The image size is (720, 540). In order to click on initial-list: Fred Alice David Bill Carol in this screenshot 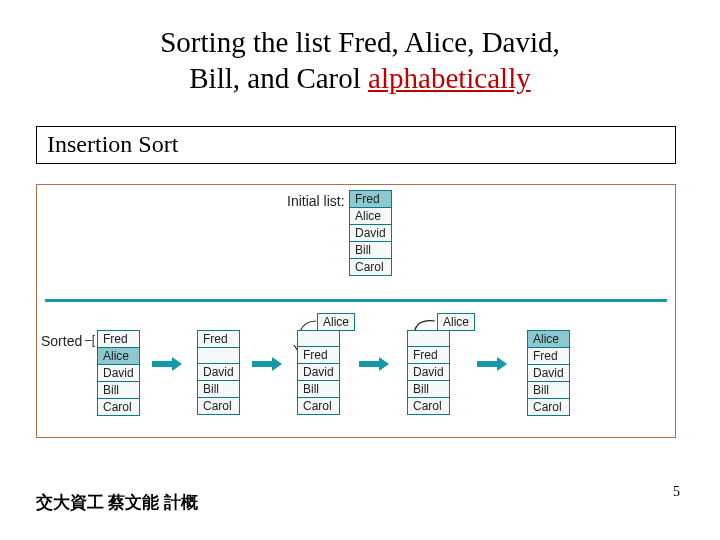, I will do `click(370, 234)`.